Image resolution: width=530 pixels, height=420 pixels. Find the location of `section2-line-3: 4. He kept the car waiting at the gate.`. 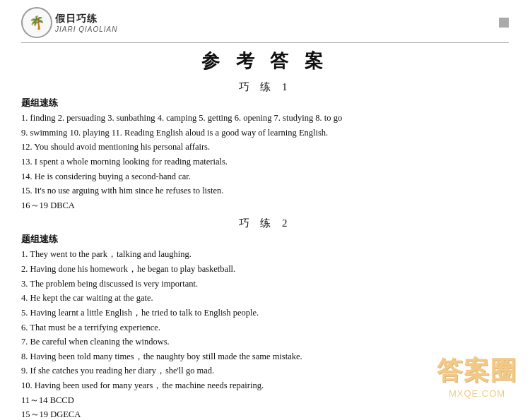

section2-line-3: 4. He kept the car waiting at the gate. is located at coordinates (265, 298).